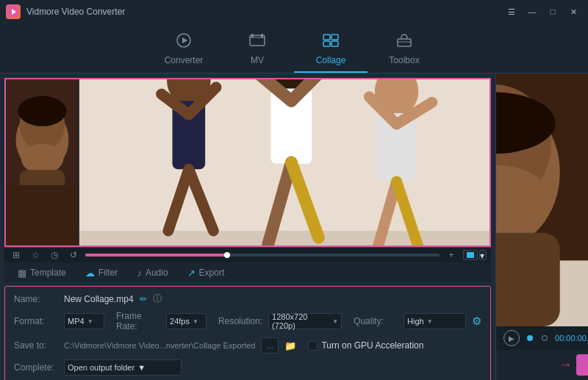  I want to click on app-logo, so click(13, 12).